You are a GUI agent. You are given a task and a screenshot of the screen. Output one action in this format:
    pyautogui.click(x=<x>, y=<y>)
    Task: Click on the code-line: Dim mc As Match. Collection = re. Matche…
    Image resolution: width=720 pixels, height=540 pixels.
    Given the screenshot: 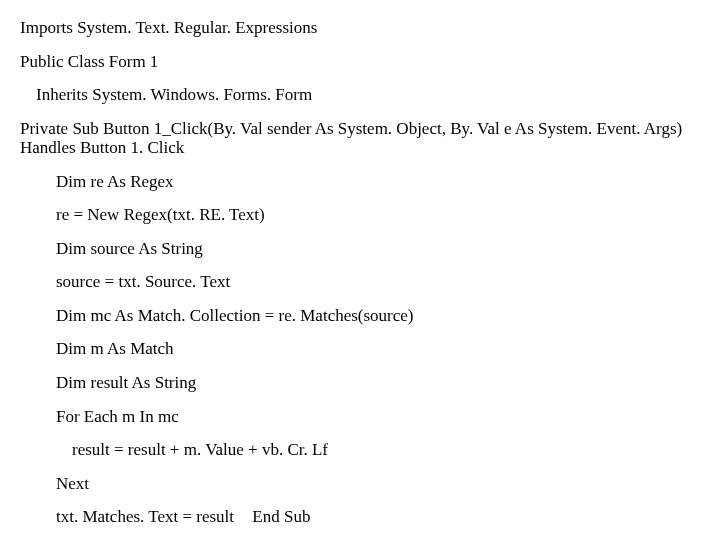 What is the action you would take?
    pyautogui.click(x=360, y=316)
    